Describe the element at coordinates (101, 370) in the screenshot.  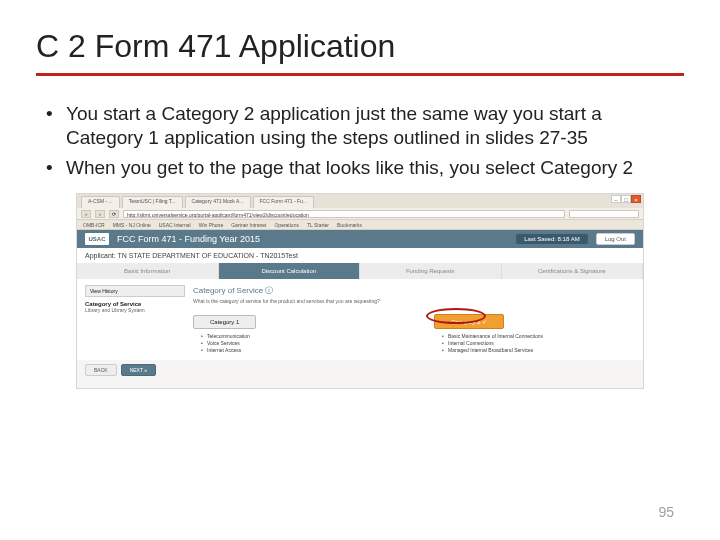
I see `back-button: BACK` at that location.